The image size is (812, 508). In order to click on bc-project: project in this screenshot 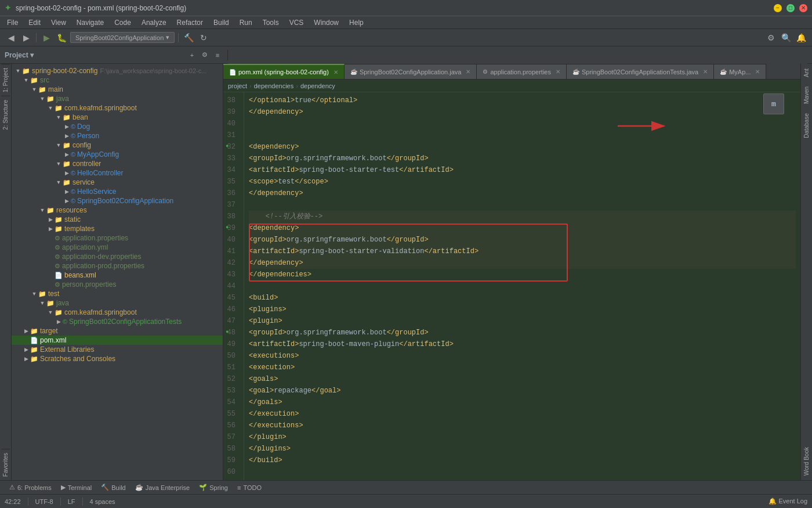, I will do `click(238, 86)`.